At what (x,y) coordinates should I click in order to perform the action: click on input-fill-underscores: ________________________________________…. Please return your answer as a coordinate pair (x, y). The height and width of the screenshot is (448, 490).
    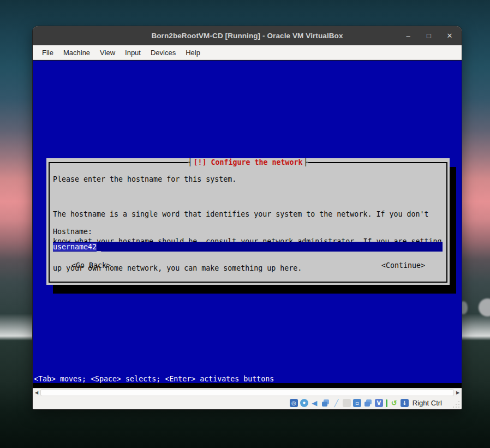
    Looking at the image, I should click on (272, 247).